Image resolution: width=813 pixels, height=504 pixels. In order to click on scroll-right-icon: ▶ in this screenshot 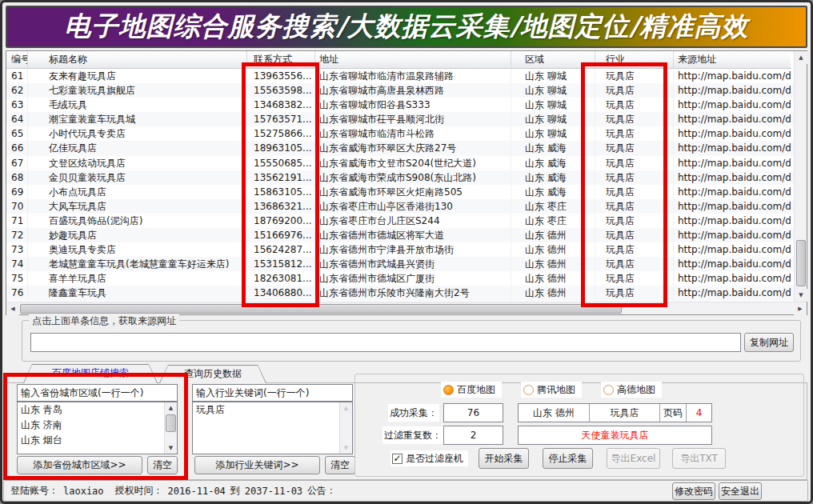, I will do `click(800, 309)`.